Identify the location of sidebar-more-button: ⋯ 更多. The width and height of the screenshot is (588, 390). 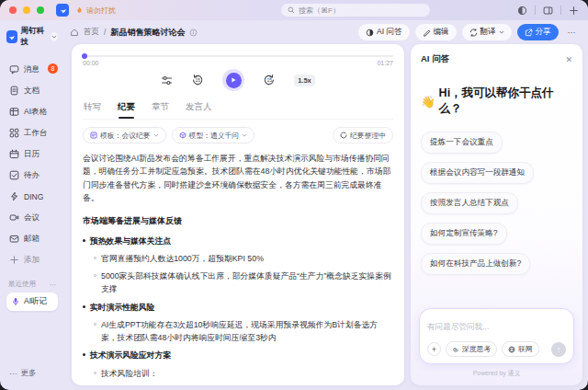
(23, 373).